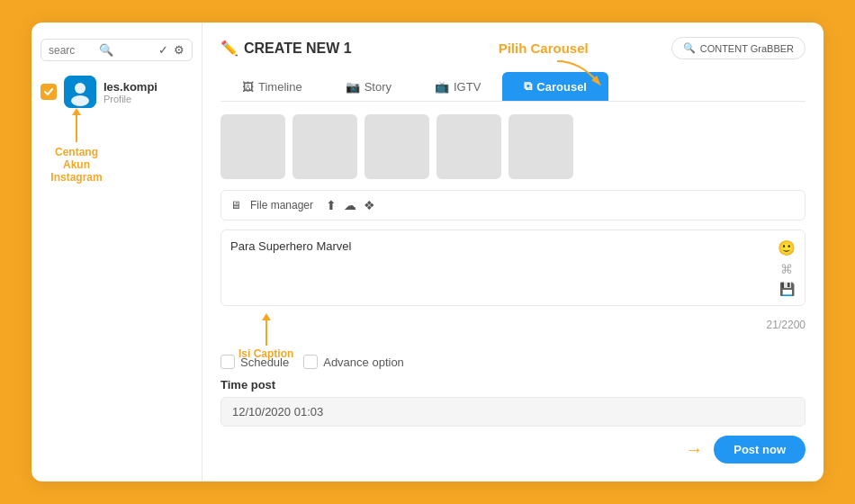 This screenshot has height=504, width=855. Describe the element at coordinates (513, 147) in the screenshot. I see `image-placeholders` at that location.